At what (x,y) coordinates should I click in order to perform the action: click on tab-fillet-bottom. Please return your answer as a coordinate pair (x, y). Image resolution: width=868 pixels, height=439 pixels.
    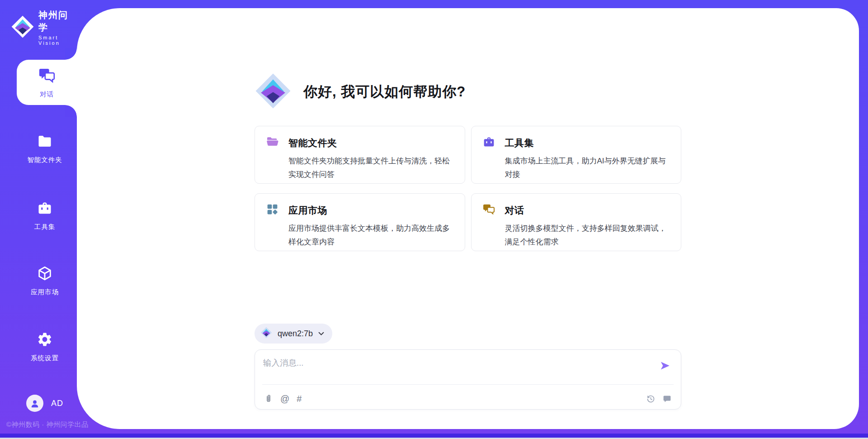
    Looking at the image, I should click on (71, 111).